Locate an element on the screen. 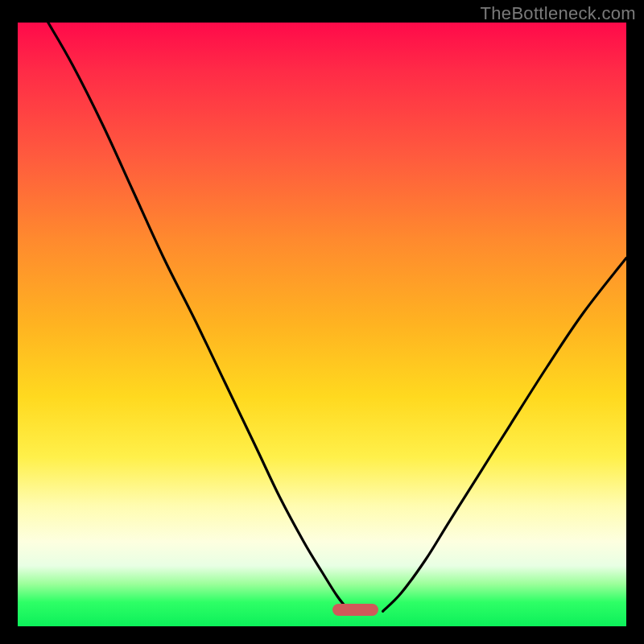  watermark-text: TheBottleneck.com is located at coordinates (559, 14).